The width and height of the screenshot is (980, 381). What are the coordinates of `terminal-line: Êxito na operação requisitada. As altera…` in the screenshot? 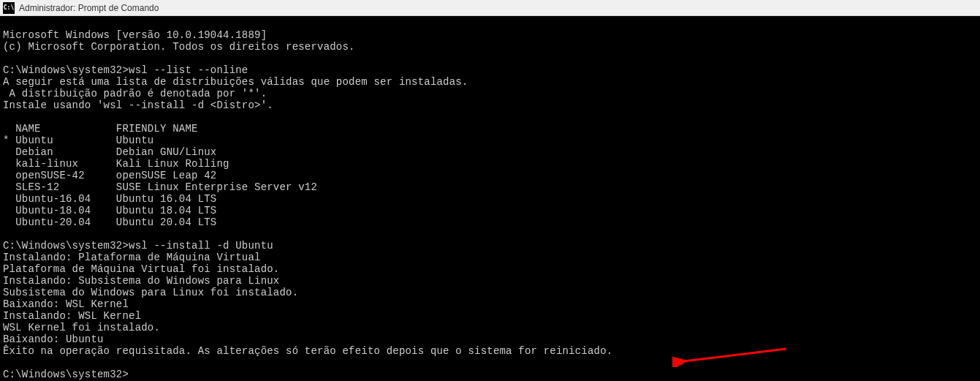 It's located at (490, 351).